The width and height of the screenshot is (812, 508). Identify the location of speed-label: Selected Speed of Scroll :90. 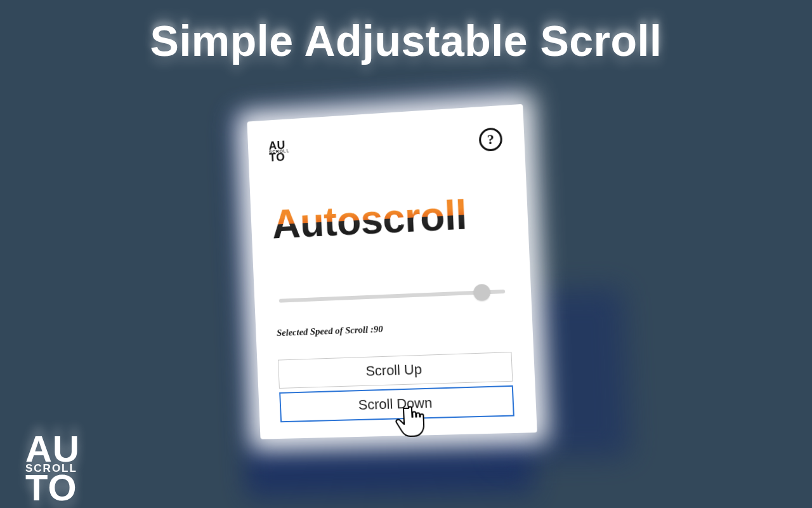
(393, 329).